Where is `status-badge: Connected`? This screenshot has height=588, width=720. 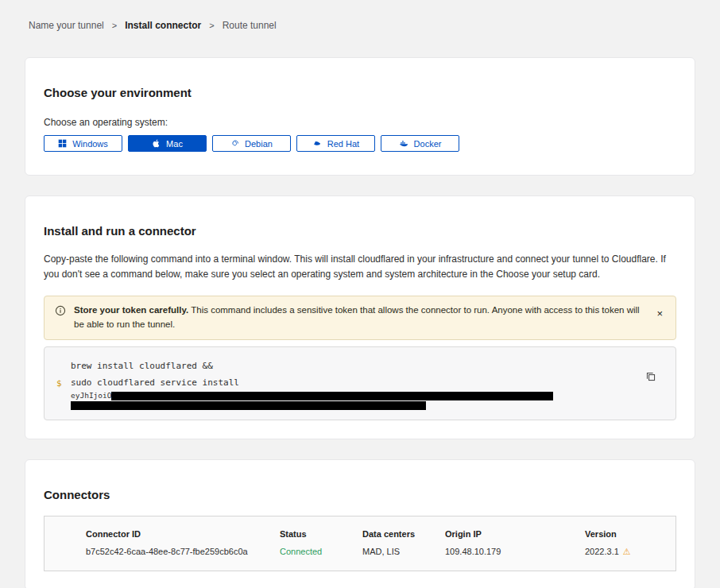
status-badge: Connected is located at coordinates (321, 551).